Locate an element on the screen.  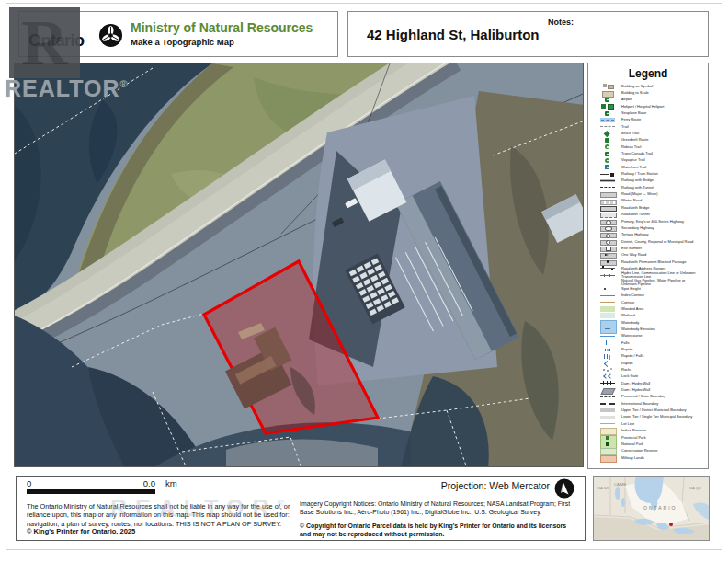
heliport-marker-icon is located at coordinates (608, 107).